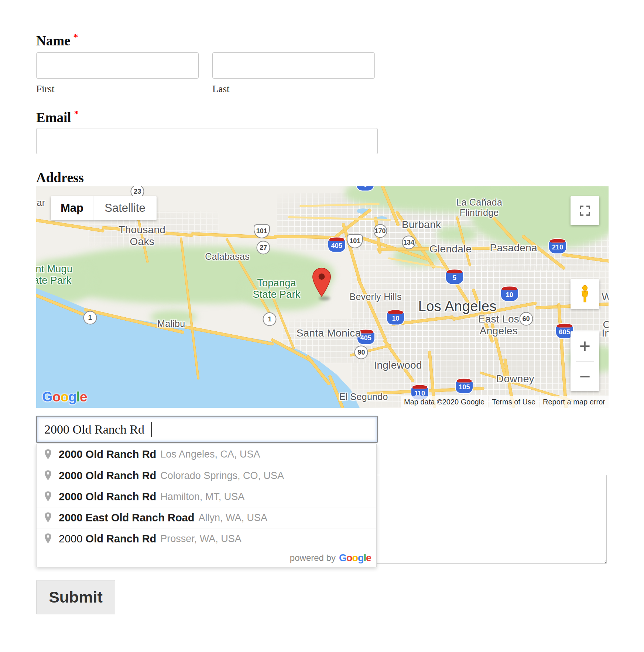 The image size is (644, 652). Describe the element at coordinates (206, 455) in the screenshot. I see `autocomplete-item: 2000 Old Ranch RdLos Angeles, CA, USA` at that location.